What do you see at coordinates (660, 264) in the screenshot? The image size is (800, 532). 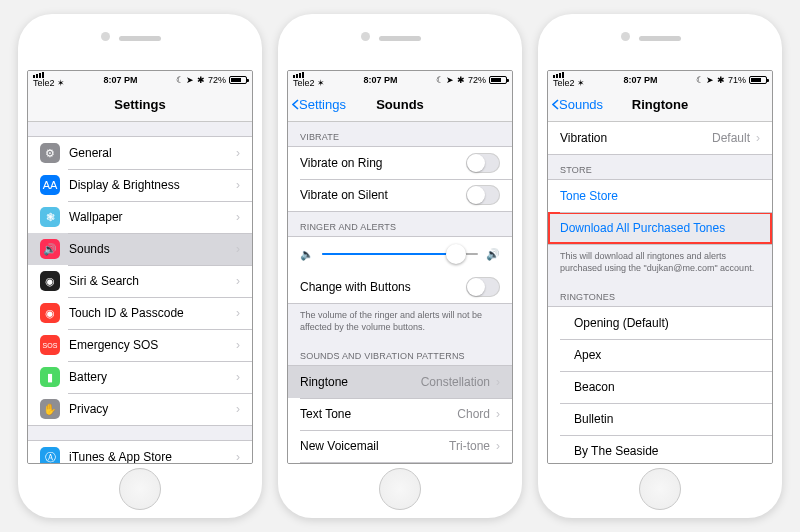 I see `section-footer: This will download all ringtones and ale…` at bounding box center [660, 264].